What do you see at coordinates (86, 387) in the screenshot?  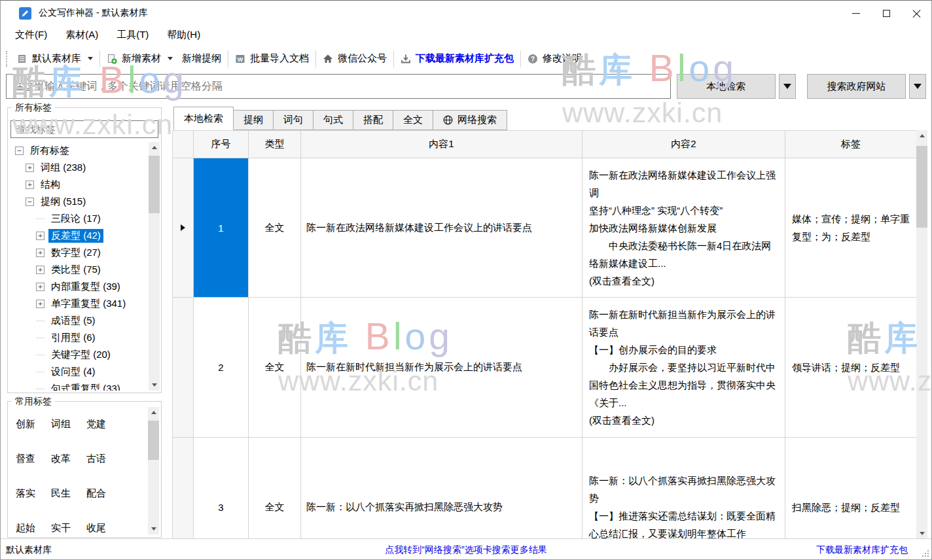 I see `tree-item-label: 句式重复型 (33)` at bounding box center [86, 387].